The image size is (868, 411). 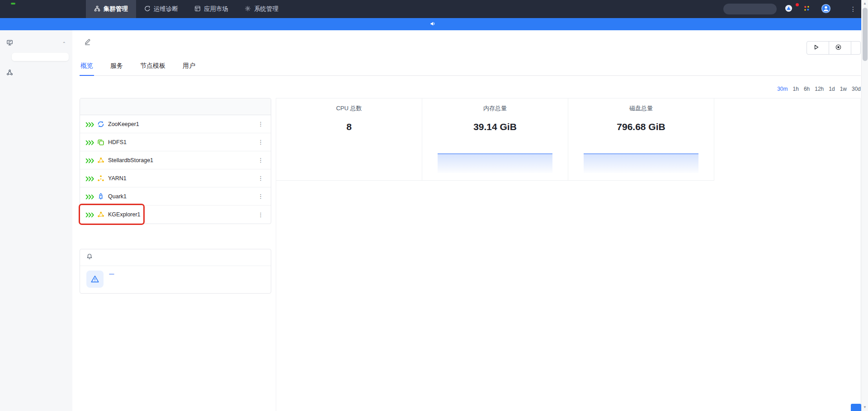 I want to click on sync-icon, so click(x=101, y=124).